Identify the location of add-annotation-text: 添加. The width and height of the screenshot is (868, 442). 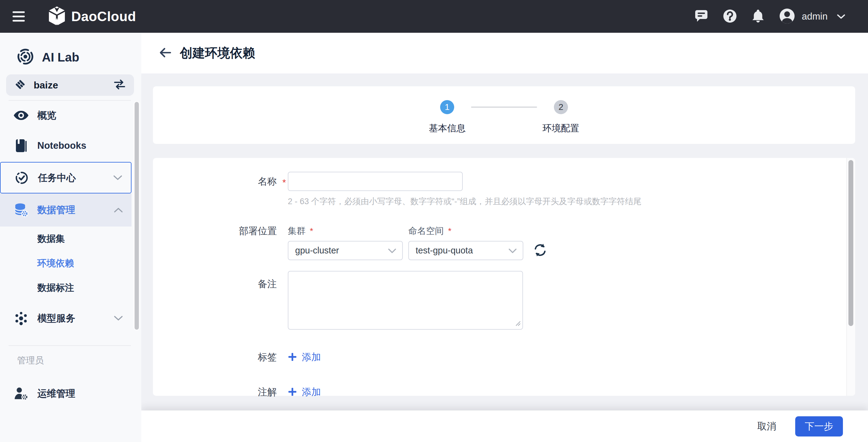
(311, 392).